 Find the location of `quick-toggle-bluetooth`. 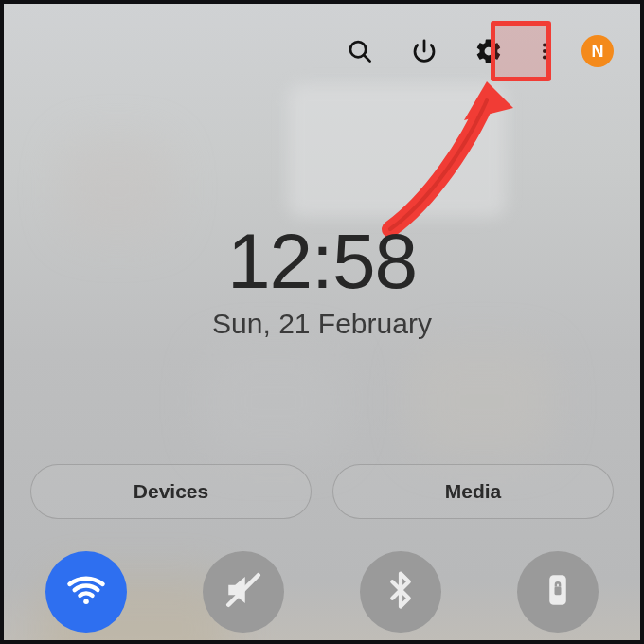

quick-toggle-bluetooth is located at coordinates (401, 592).